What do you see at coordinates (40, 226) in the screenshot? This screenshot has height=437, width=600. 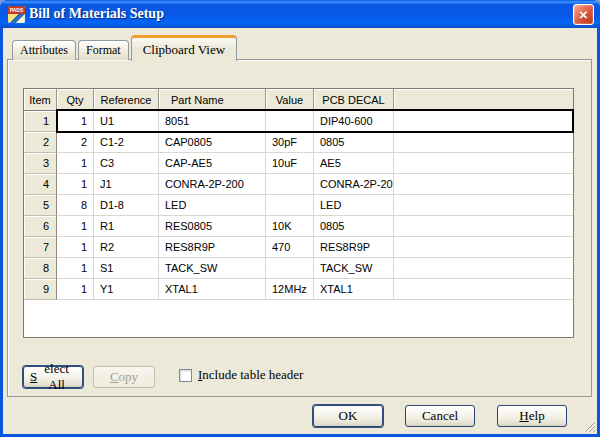 I see `row-header-cell: 6` at bounding box center [40, 226].